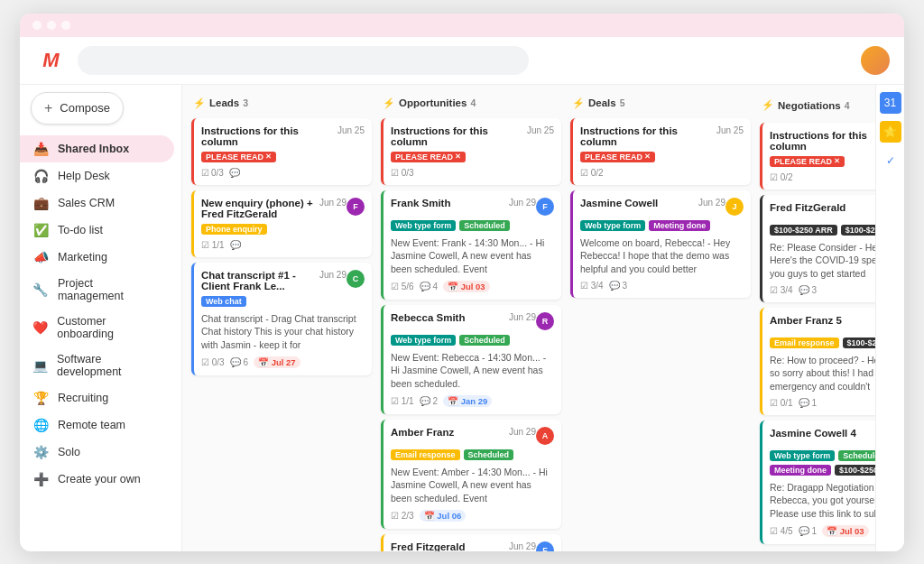 Image resolution: width=924 pixels, height=564 pixels. What do you see at coordinates (809, 106) in the screenshot?
I see `negotiations-title: Negotiations` at bounding box center [809, 106].